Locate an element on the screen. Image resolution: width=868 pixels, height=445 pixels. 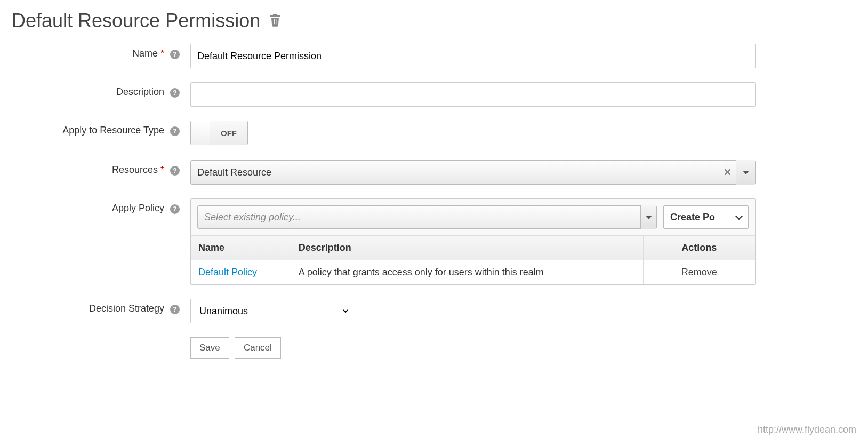
toggle-handle is located at coordinates (200, 133).